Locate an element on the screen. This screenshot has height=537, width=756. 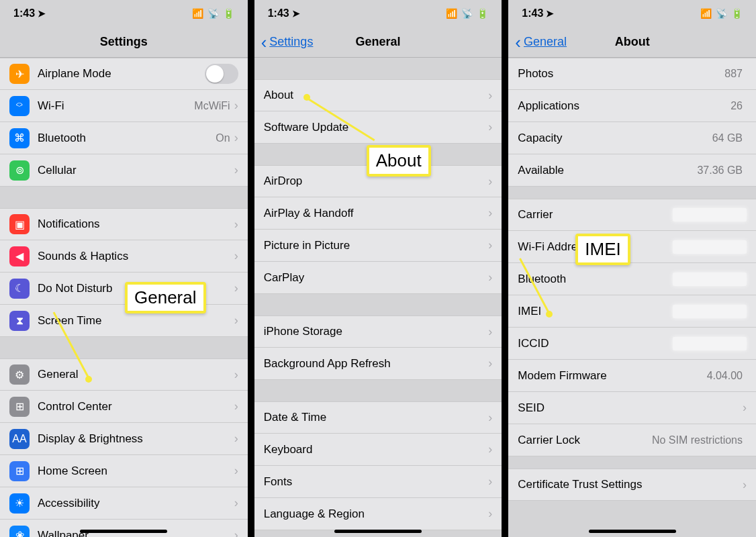
settings-row-notifications: ▣Notifications› is located at coordinates (124, 224).